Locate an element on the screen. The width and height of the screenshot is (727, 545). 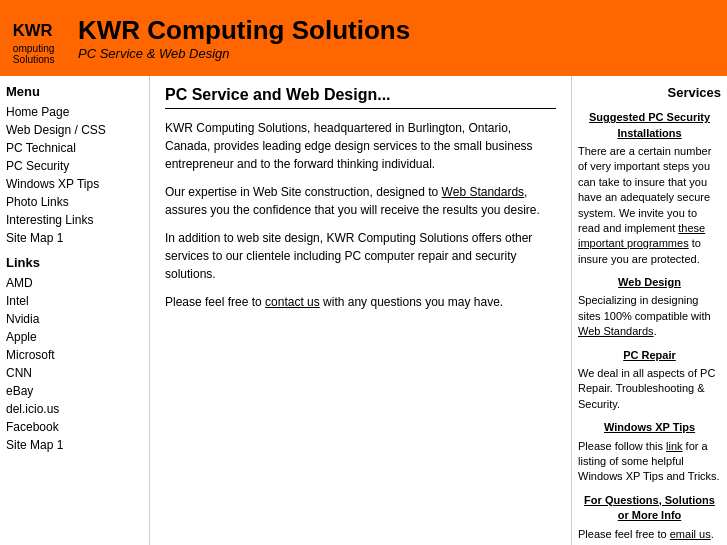
nav-interesting: Interesting Links is located at coordinates (74, 220).